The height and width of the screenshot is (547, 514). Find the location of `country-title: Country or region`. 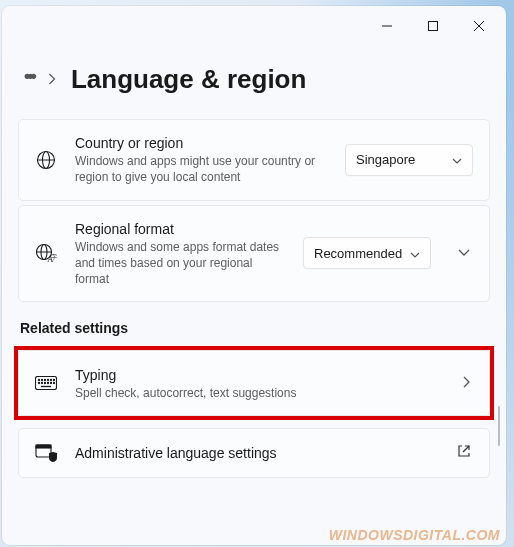

country-title: Country or region is located at coordinates (201, 143).